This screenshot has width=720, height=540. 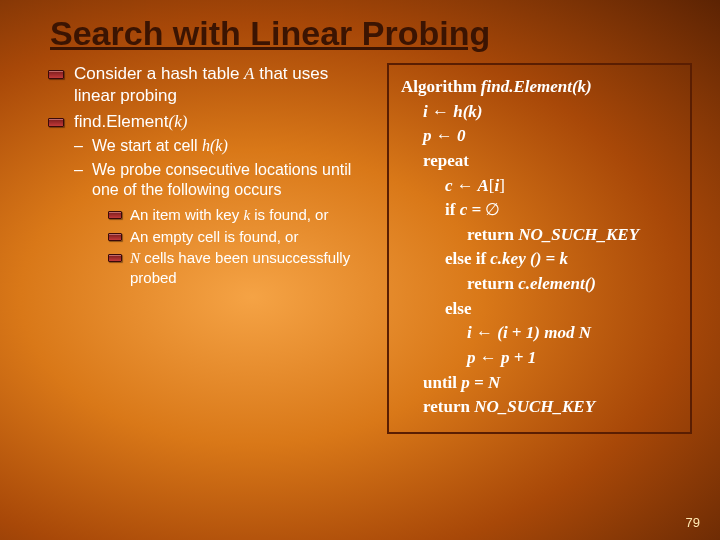 What do you see at coordinates (238, 215) in the screenshot?
I see `list-item: An item with key k is found, or` at bounding box center [238, 215].